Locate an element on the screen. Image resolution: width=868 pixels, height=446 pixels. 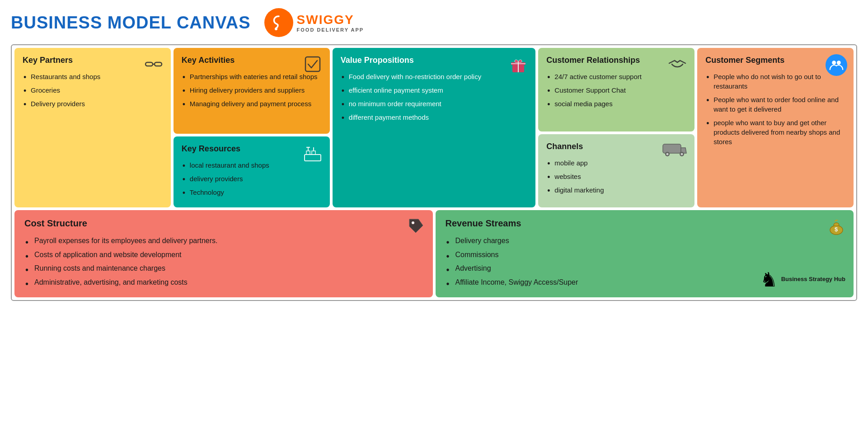
cost-structure-title: Cost Structure is located at coordinates (224, 223).